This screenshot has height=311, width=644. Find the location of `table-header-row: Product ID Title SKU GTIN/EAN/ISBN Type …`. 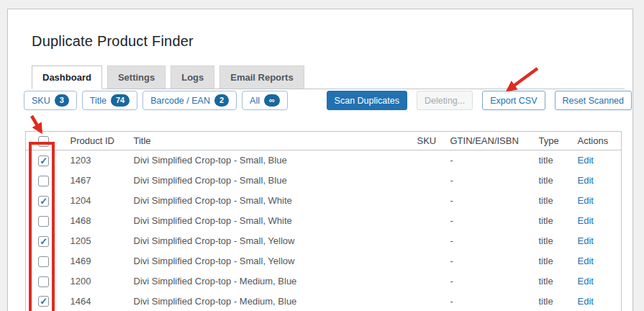

table-header-row: Product ID Title SKU GTIN/EAN/ISBN Type … is located at coordinates (324, 141).